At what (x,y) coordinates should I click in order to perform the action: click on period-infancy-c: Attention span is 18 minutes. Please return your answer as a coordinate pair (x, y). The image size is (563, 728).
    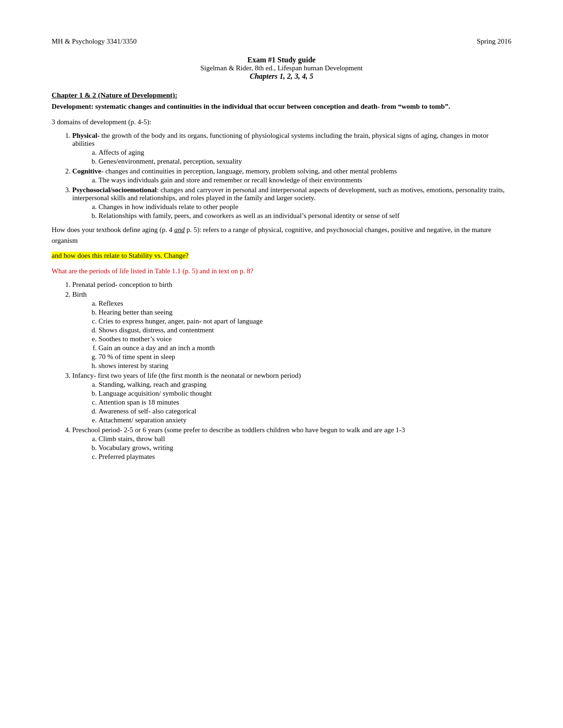
    Looking at the image, I should click on (305, 402).